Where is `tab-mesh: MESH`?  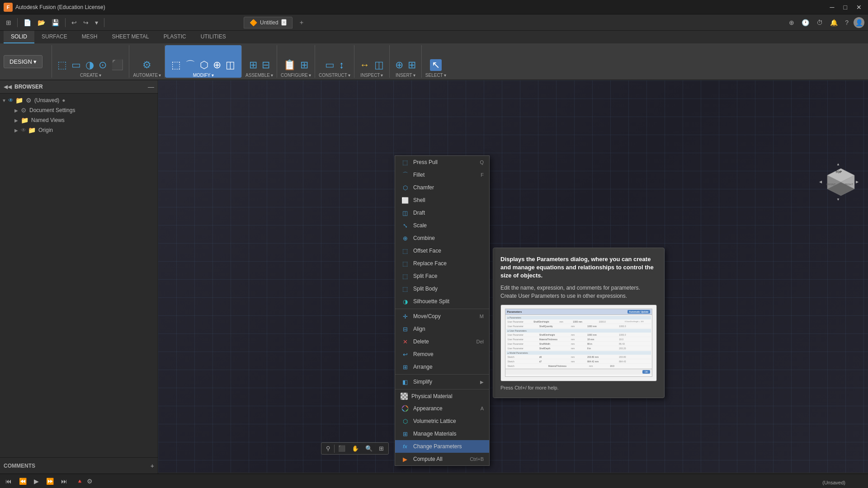
tab-mesh: MESH is located at coordinates (90, 37).